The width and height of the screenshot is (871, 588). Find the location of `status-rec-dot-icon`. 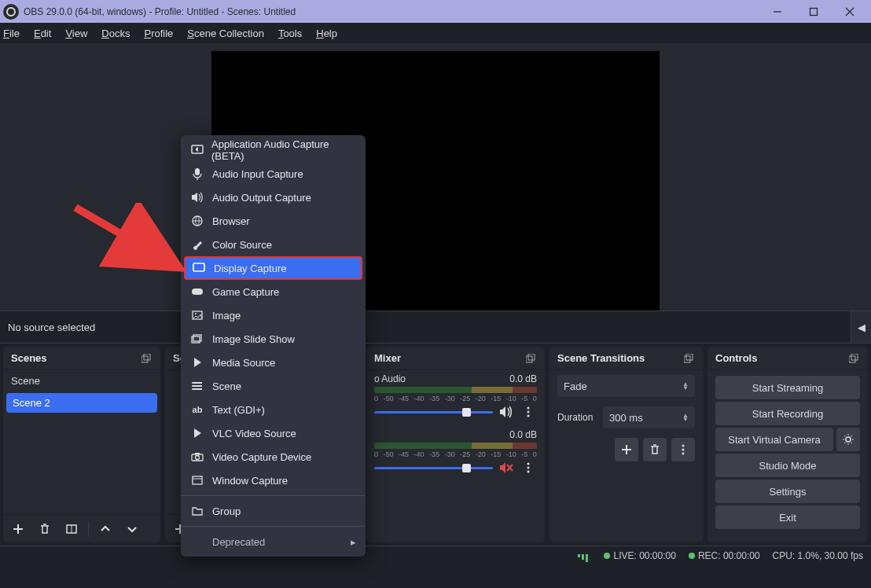

status-rec-dot-icon is located at coordinates (692, 556).